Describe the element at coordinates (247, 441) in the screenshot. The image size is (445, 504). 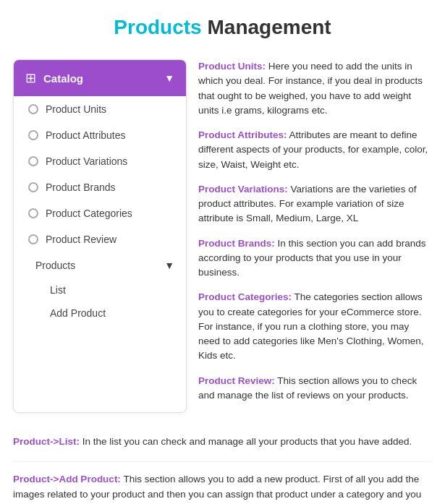
I see `desc-product-list: In the list you can check and manage all…` at that location.